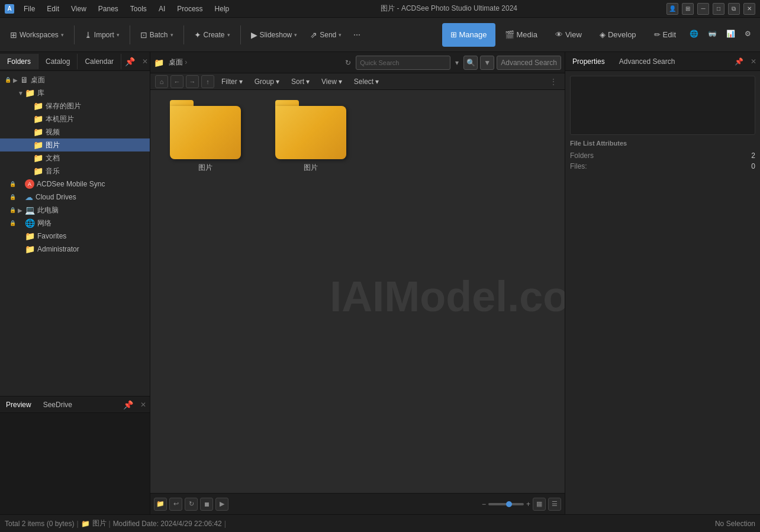  I want to click on folder-icon: 📁, so click(159, 63).